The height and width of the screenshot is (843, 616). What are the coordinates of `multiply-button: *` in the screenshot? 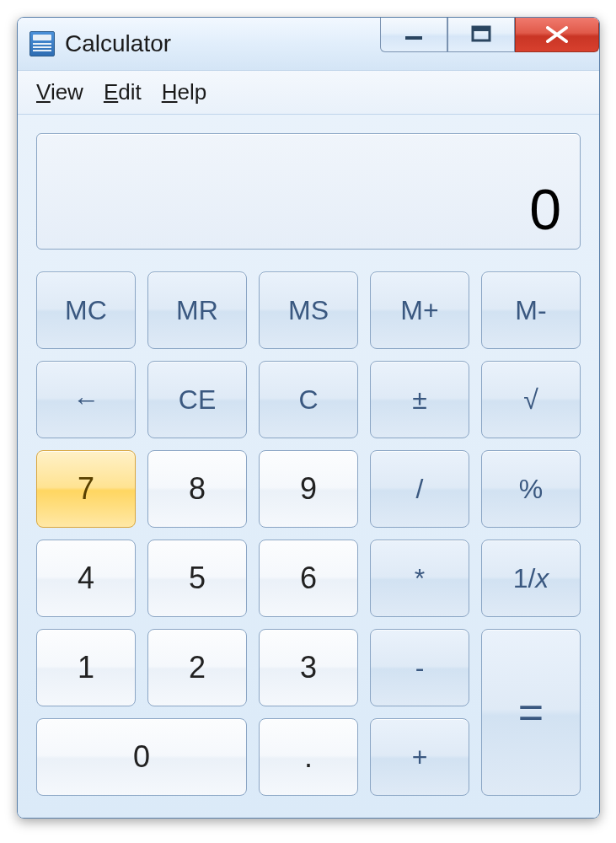 It's located at (420, 578).